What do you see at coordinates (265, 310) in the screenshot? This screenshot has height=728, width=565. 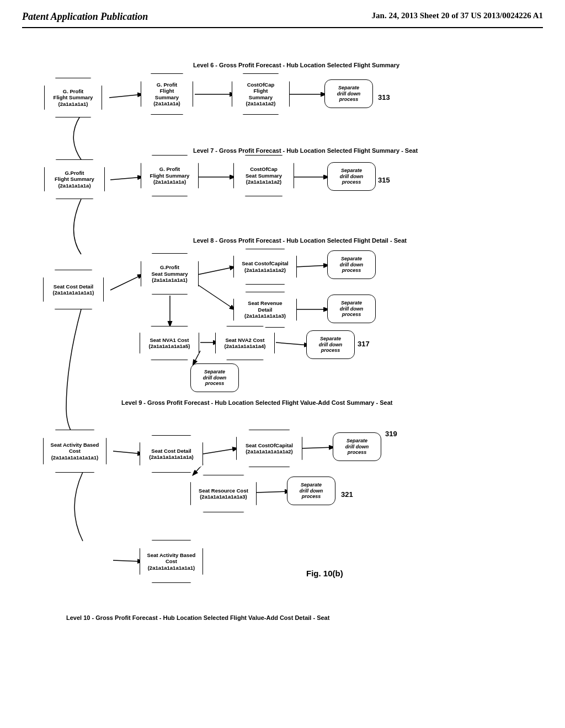 I see `node-n12-shape: Seat RevenueDetail(2a1a1a1a1a1a3)` at bounding box center [265, 310].